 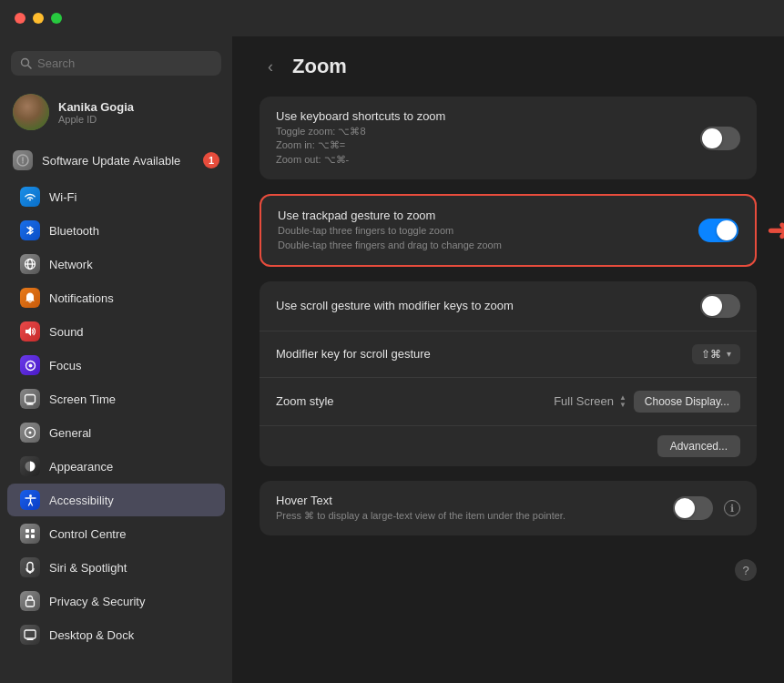 I want to click on zoom-style-controls: Full Screen ▲ ▼ Choose Display..., so click(x=647, y=402).